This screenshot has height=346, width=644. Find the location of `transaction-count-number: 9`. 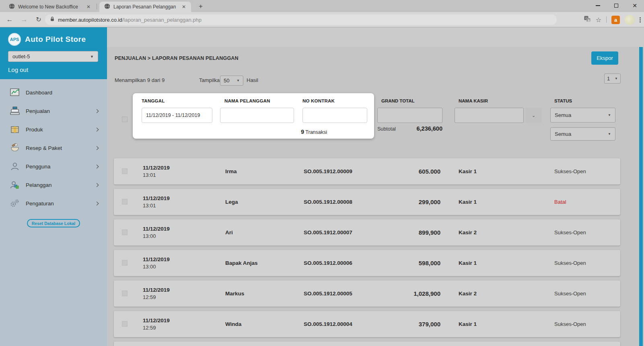

transaction-count-number: 9 is located at coordinates (302, 132).